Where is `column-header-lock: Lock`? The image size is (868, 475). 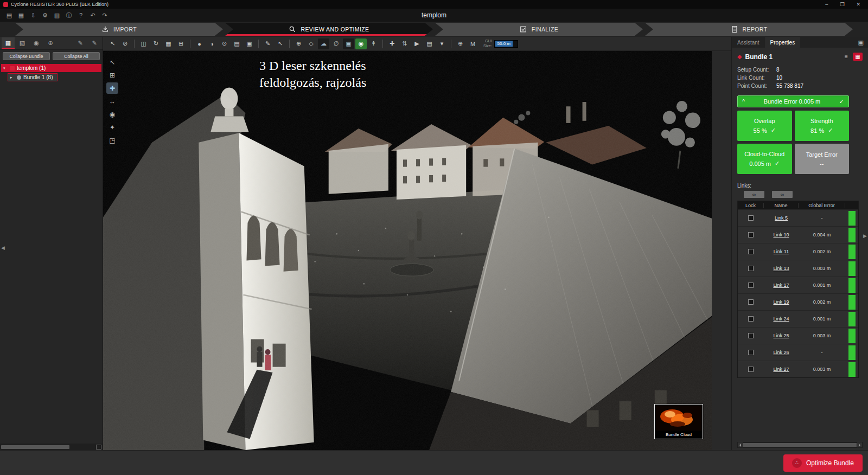 column-header-lock: Lock is located at coordinates (751, 206).